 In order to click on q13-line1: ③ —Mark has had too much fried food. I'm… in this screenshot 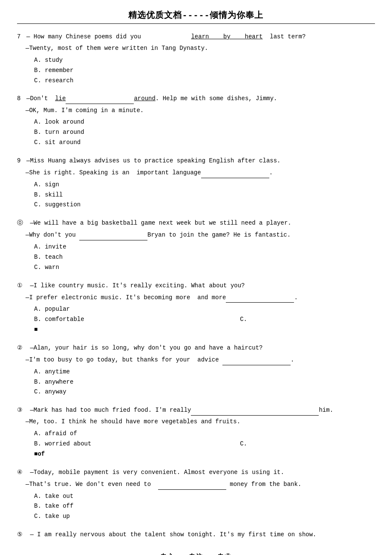, I will do `click(196, 410)`.